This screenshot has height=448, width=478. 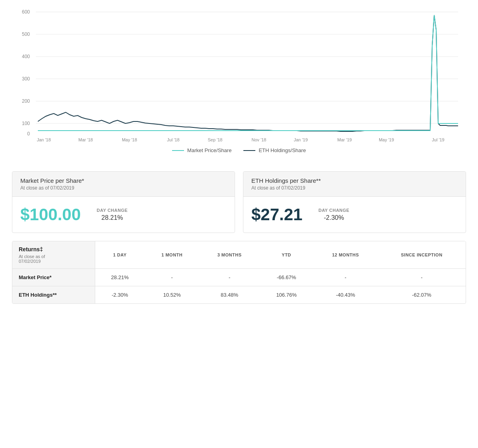 I want to click on returns-header-label-cell: Returns‡ At close as of 07/02/2019, so click(x=53, y=255).